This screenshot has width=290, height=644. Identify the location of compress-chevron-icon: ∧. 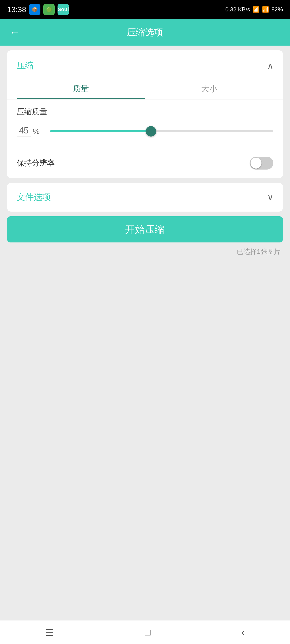
(270, 66).